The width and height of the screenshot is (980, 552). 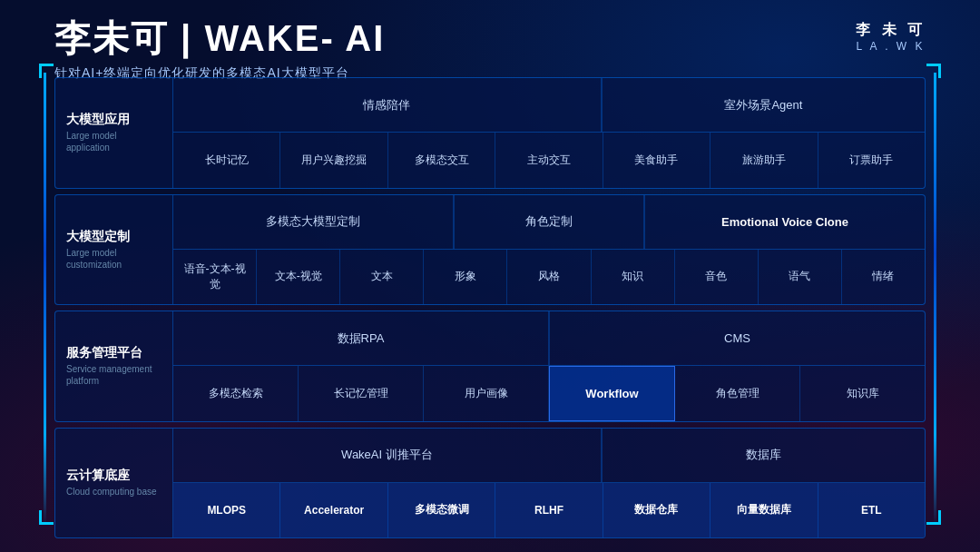 What do you see at coordinates (114, 120) in the screenshot?
I see `section-cn-application: 大模型应用` at bounding box center [114, 120].